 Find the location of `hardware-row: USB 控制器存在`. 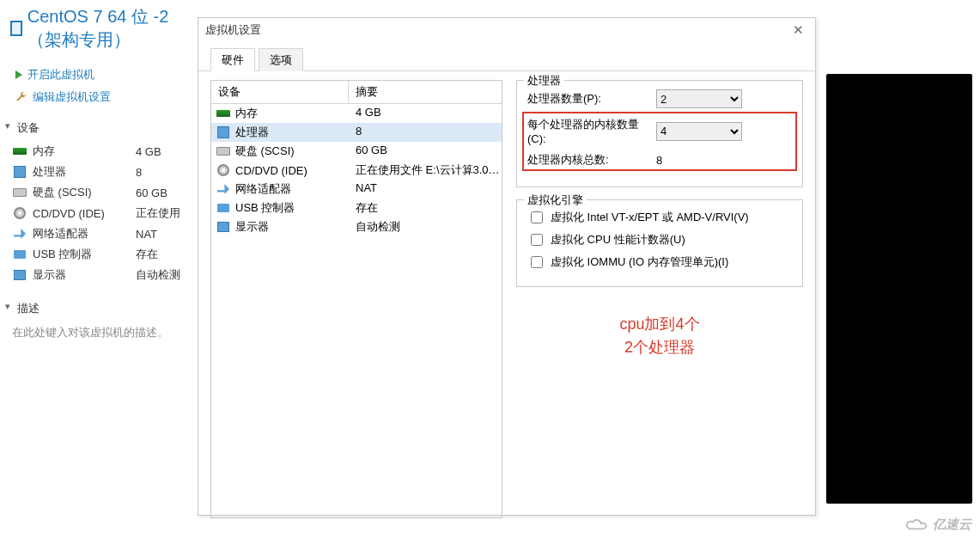

hardware-row: USB 控制器存在 is located at coordinates (356, 208).